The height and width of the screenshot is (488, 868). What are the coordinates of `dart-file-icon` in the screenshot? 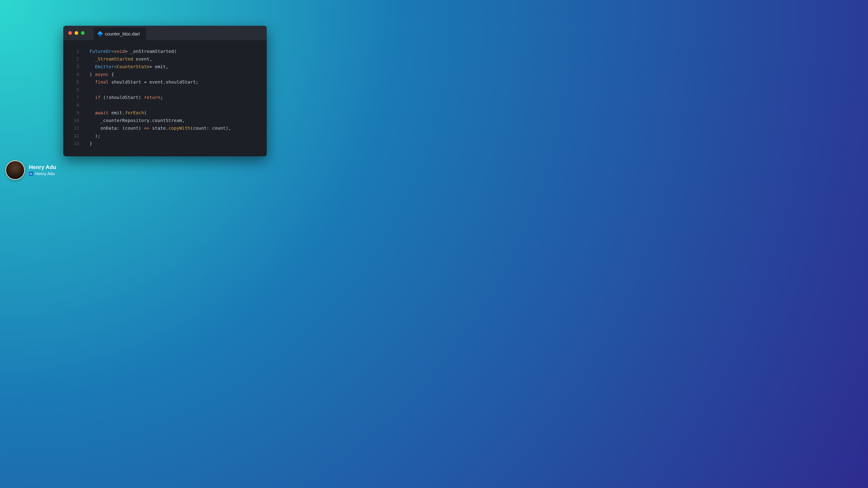 It's located at (100, 34).